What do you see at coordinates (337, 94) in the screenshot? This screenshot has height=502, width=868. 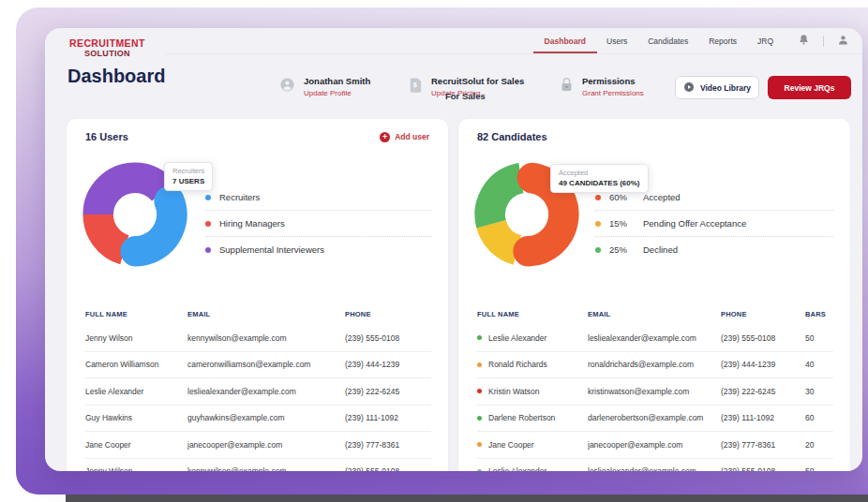 I see `update-profile-link: Update Profile` at bounding box center [337, 94].